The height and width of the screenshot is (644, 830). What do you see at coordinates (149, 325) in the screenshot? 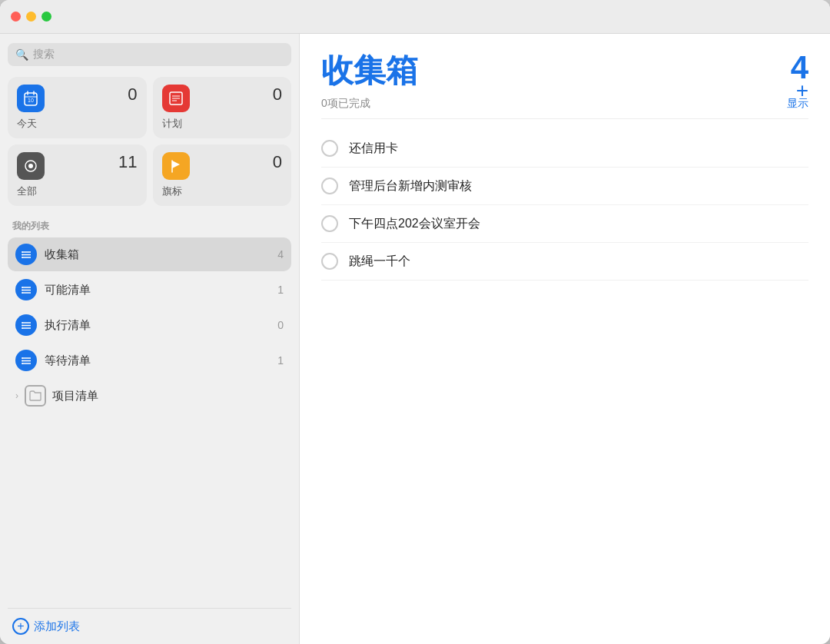
I see `list-item-action: 执行清单 0` at bounding box center [149, 325].